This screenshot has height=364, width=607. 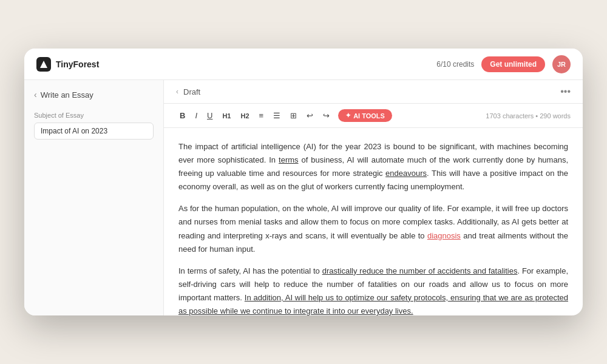 What do you see at coordinates (504, 64) in the screenshot?
I see `top-right: 6/10 credits Get unlimited JR` at bounding box center [504, 64].